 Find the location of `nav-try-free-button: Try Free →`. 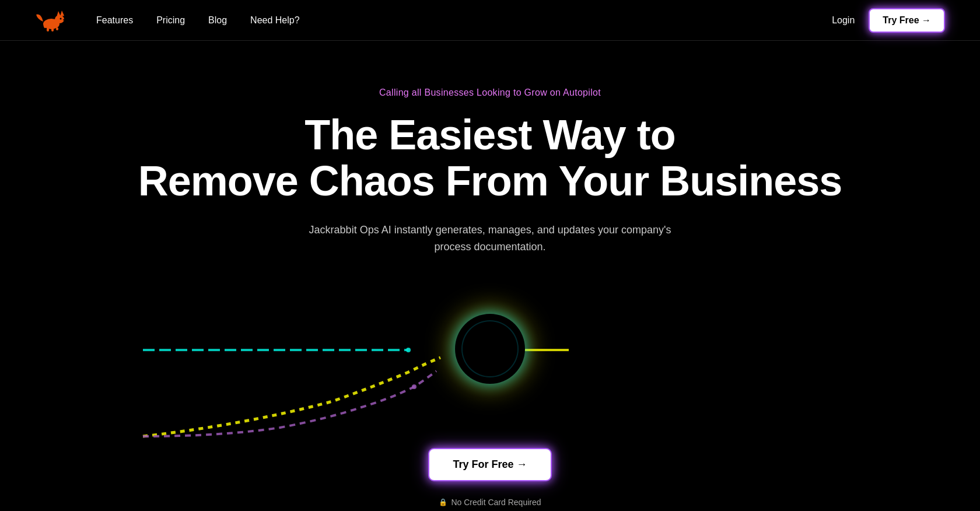

nav-try-free-button: Try Free → is located at coordinates (907, 20).